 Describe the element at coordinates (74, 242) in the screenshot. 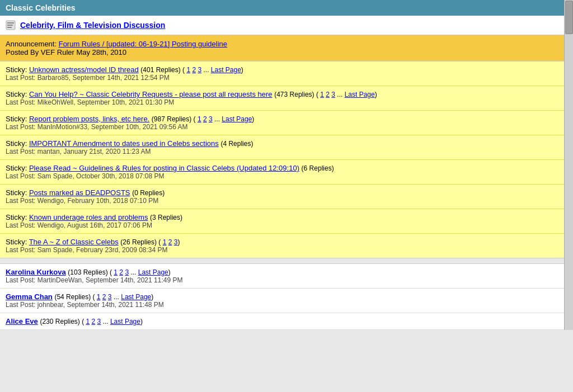

I see `sticky-link-8: The A ~ Z of Classic Celebs` at that location.